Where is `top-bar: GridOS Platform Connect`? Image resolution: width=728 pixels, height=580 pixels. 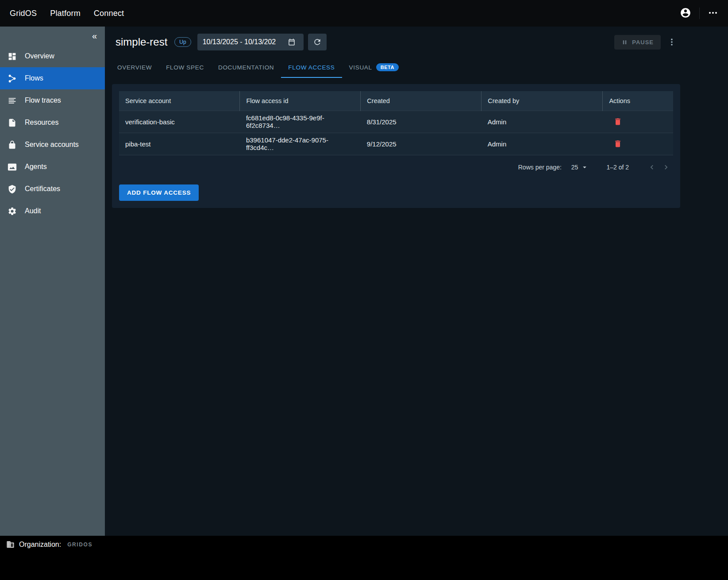 top-bar: GridOS Platform Connect is located at coordinates (364, 13).